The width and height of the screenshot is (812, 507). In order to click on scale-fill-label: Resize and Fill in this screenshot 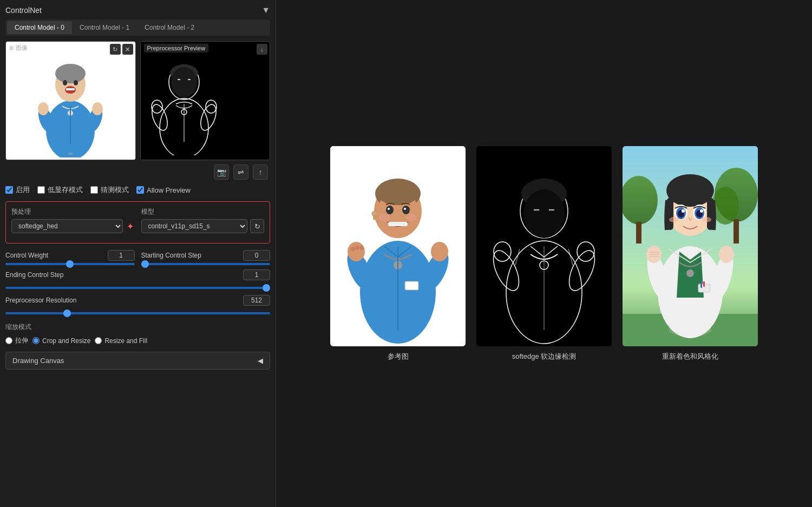, I will do `click(126, 341)`.